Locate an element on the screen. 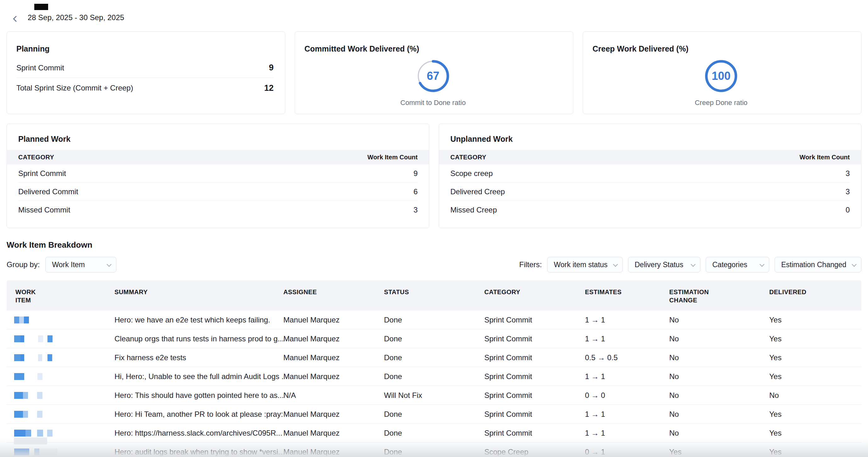 The image size is (868, 457). cell-estimates: 0 → 1 is located at coordinates (627, 452).